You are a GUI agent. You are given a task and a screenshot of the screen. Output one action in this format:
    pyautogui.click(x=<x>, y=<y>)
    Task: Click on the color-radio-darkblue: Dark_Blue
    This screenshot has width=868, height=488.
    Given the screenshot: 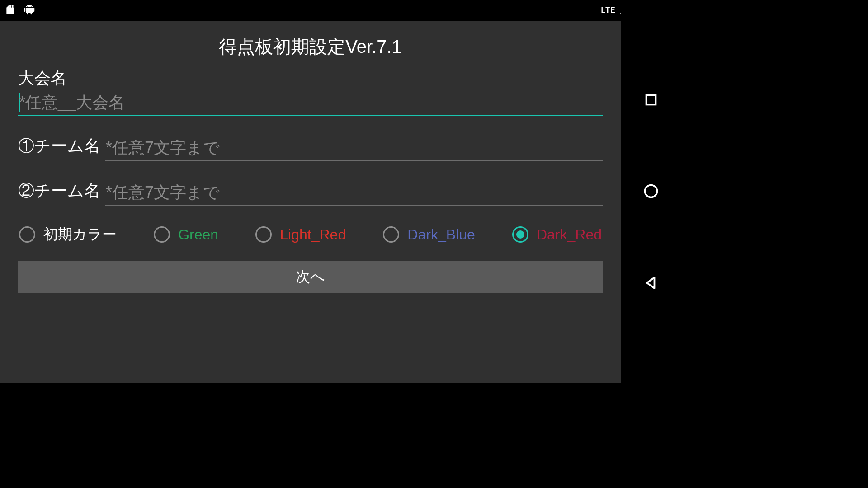 What is the action you would take?
    pyautogui.click(x=429, y=235)
    